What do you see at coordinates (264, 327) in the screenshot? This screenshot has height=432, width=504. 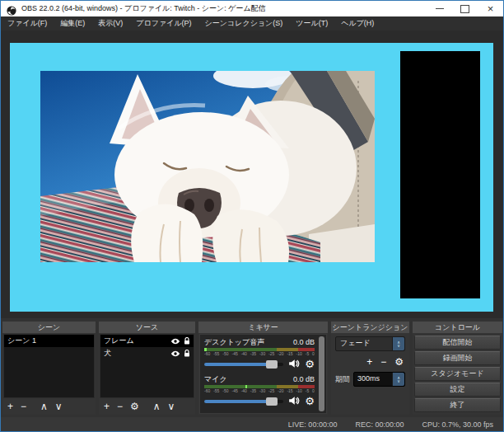 I see `mixer-panel-title: ミキサー` at bounding box center [264, 327].